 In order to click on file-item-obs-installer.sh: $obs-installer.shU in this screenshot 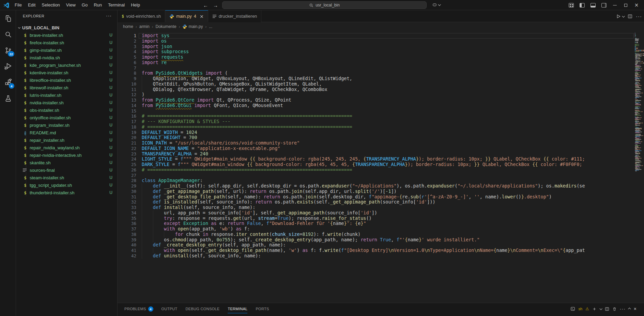, I will do `click(67, 110)`.